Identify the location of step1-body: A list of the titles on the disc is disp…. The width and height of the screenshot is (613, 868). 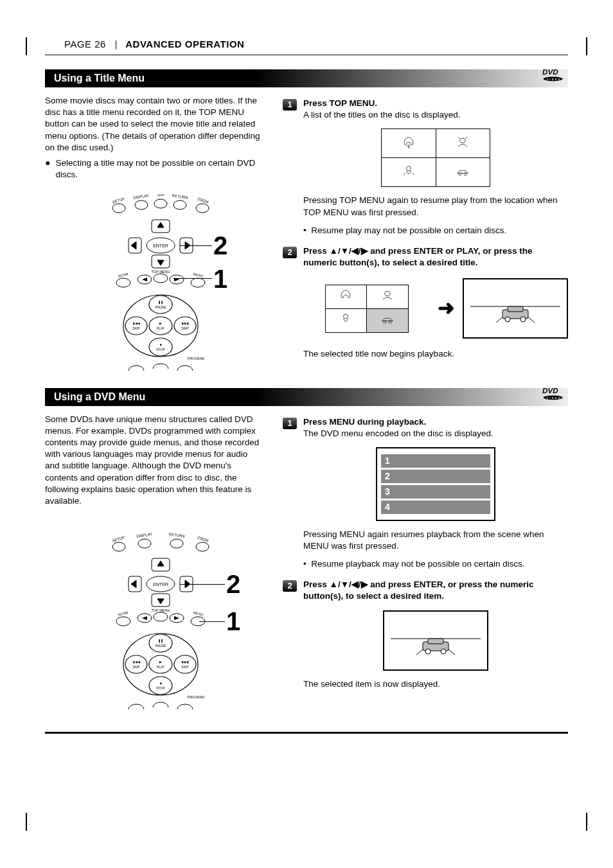
(436, 115).